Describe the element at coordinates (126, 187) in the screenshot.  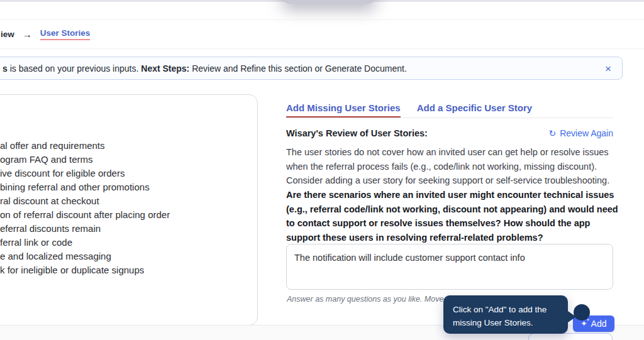
I see `list-item: bining referral and other promotions` at that location.